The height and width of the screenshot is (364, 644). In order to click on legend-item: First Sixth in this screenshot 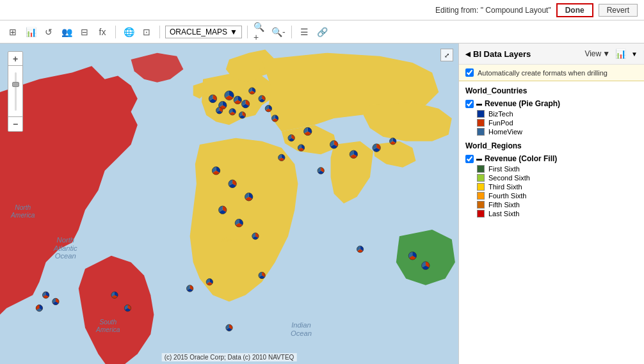, I will do `click(552, 169)`.